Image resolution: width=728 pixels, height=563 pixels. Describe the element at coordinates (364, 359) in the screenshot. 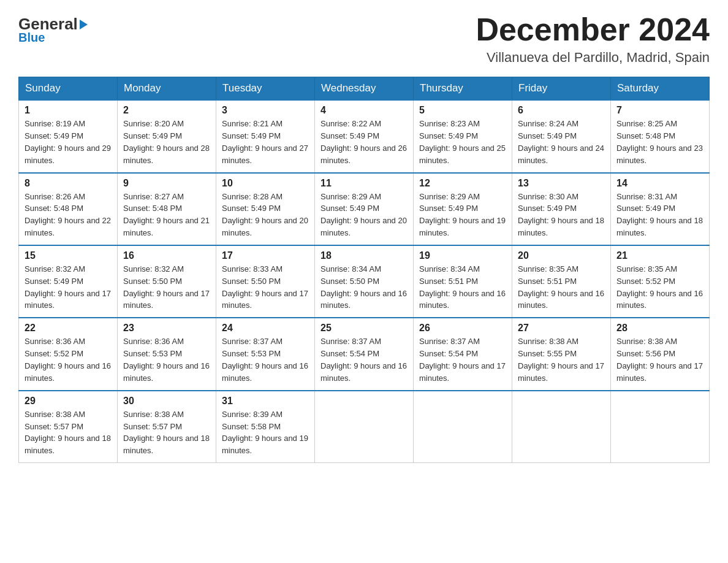

I see `day-info: Sunrise: 8:37 AMSunset: 5:54 PMDaylight:…` at that location.